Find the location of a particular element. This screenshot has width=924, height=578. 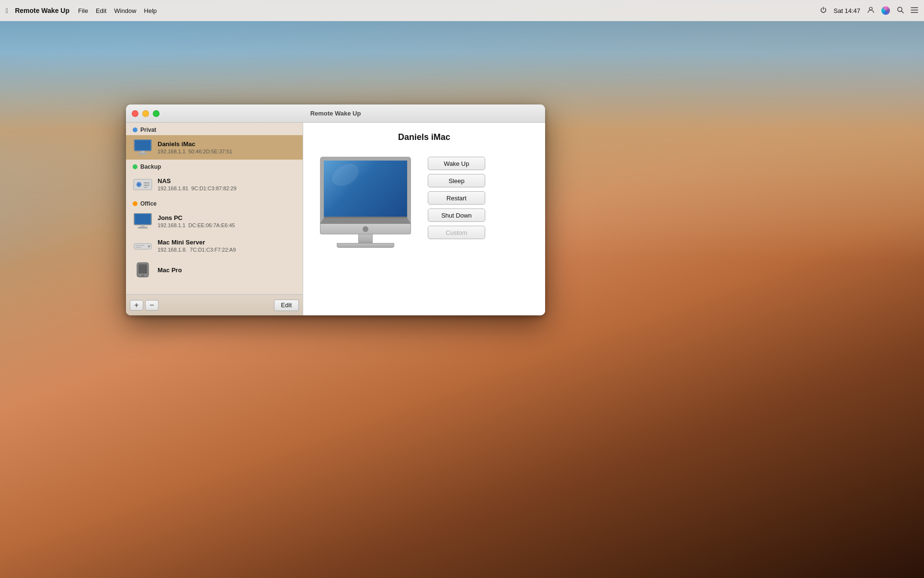

imac-large-illustration is located at coordinates (365, 202).